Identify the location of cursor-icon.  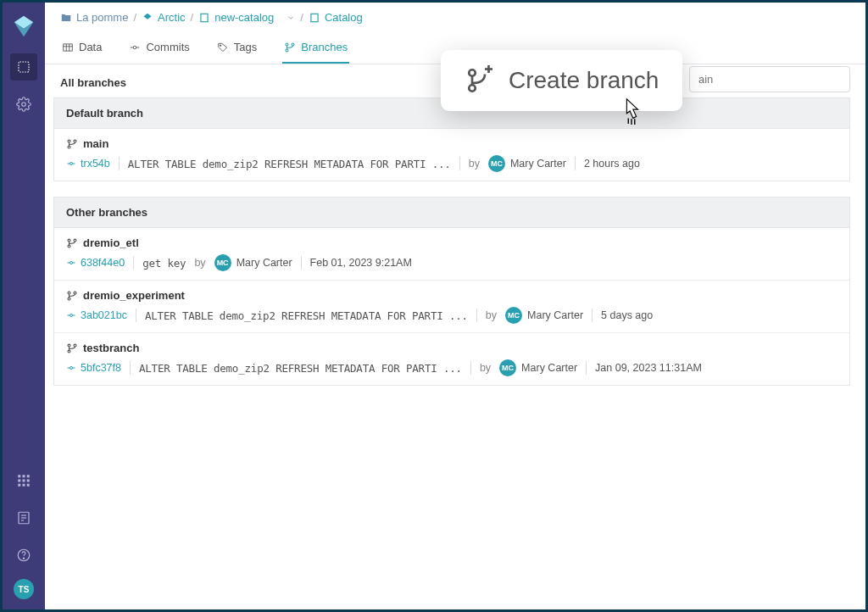
(632, 112).